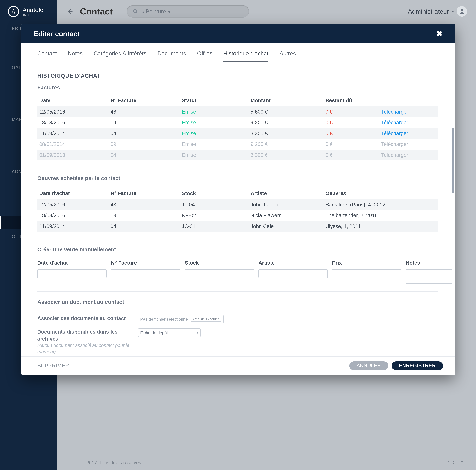  I want to click on works-col-date: Date d'achat, so click(73, 193).